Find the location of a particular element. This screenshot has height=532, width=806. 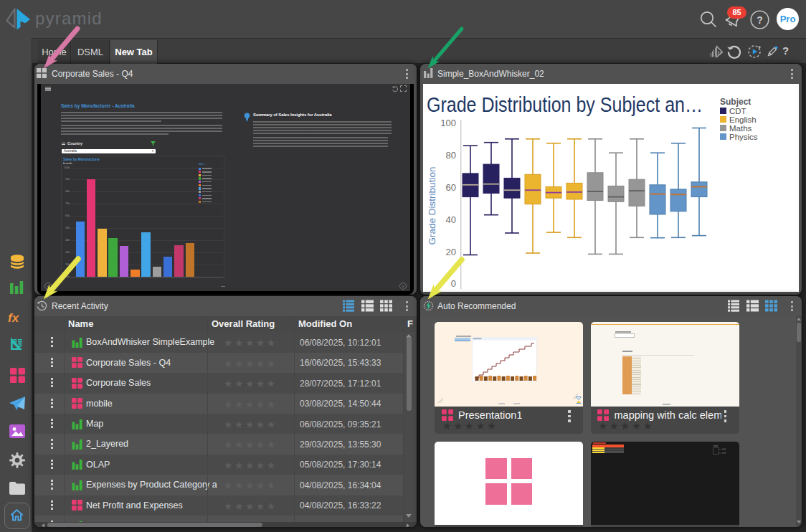

svg-text: 40 is located at coordinates (451, 219).